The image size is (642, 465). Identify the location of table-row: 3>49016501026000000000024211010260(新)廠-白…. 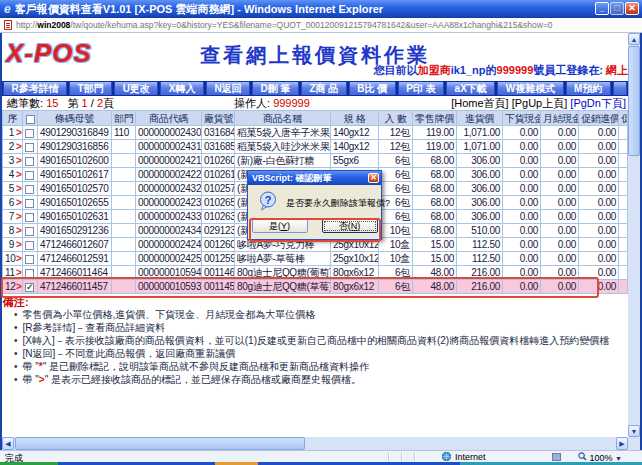
(316, 161).